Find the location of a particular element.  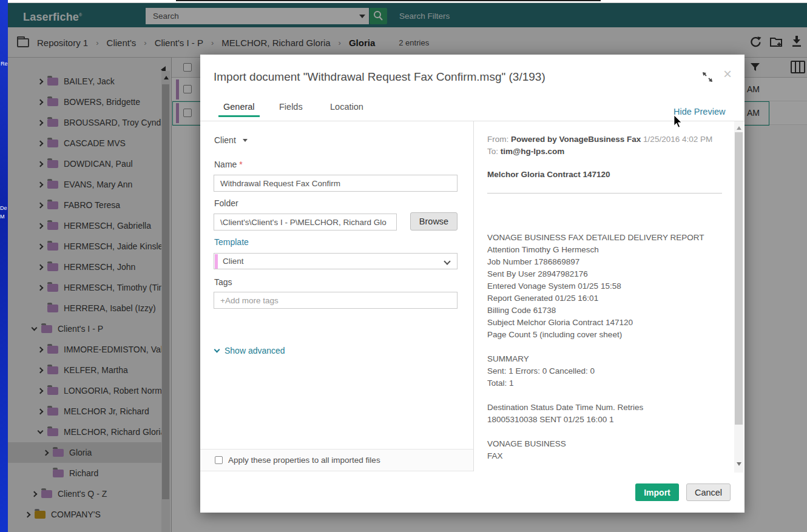

scroll-down-icon is located at coordinates (739, 464).